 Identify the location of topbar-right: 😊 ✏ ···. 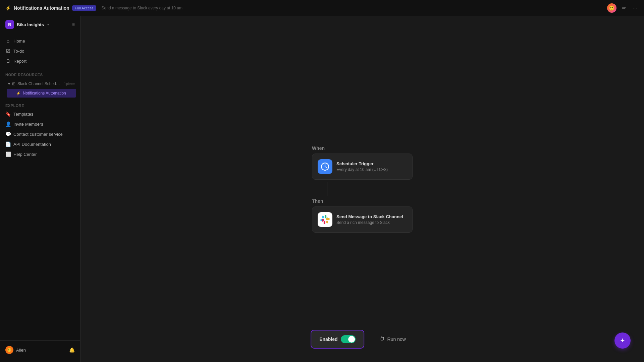
(623, 8).